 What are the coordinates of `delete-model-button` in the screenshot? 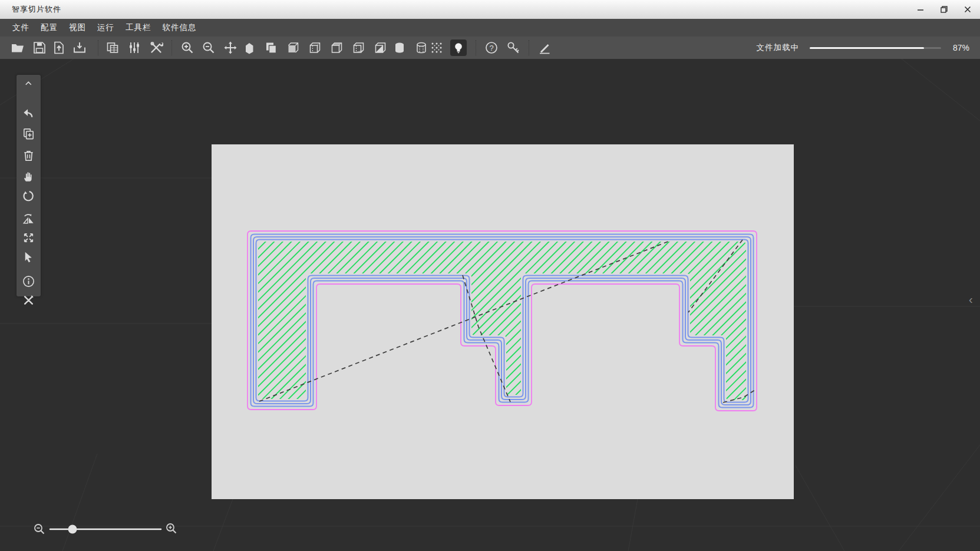 It's located at (28, 156).